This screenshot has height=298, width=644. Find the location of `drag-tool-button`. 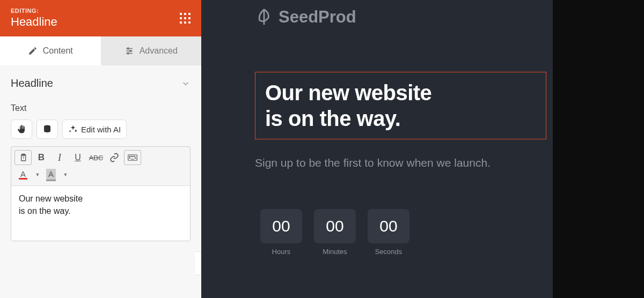

drag-tool-button is located at coordinates (21, 129).